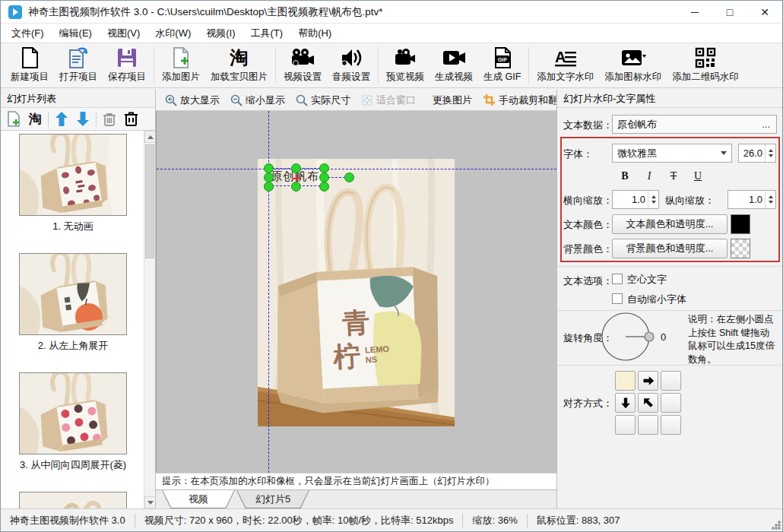 This screenshot has height=532, width=783. I want to click on zoom-out-button: 缩小显示, so click(258, 100).